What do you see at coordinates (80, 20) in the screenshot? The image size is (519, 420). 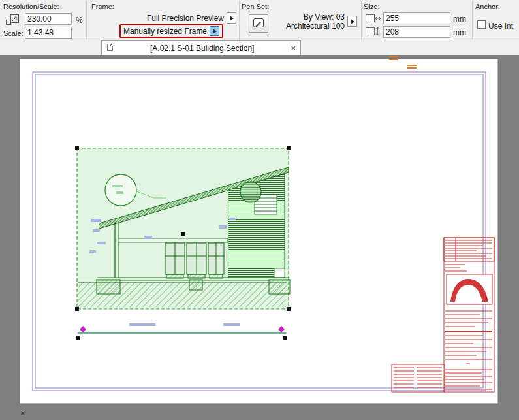 I see `resolution-unit-label: %` at bounding box center [80, 20].